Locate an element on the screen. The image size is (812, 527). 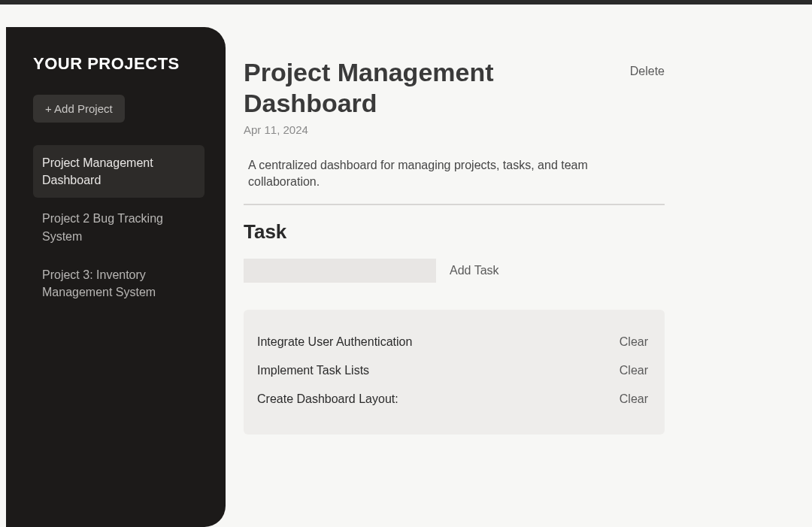
project-list: Project Management Dashboard Project 2 B… is located at coordinates (119, 227).